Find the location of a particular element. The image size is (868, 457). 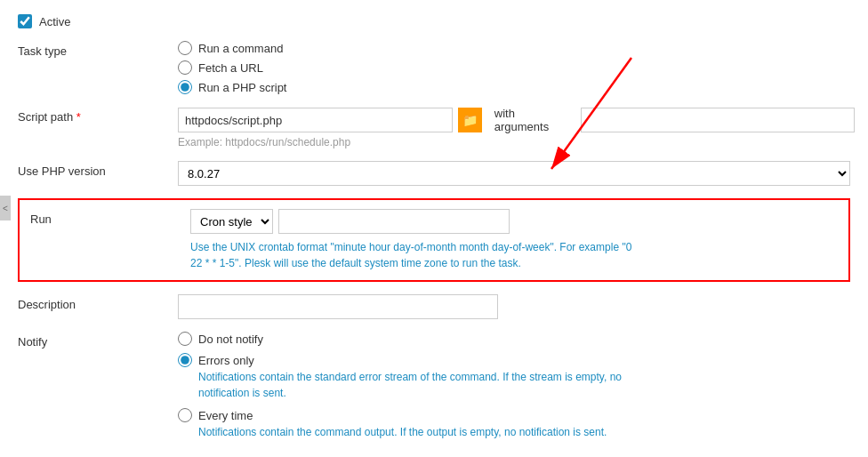

notify-do-not-notify-row: Do not notify is located at coordinates (514, 339).